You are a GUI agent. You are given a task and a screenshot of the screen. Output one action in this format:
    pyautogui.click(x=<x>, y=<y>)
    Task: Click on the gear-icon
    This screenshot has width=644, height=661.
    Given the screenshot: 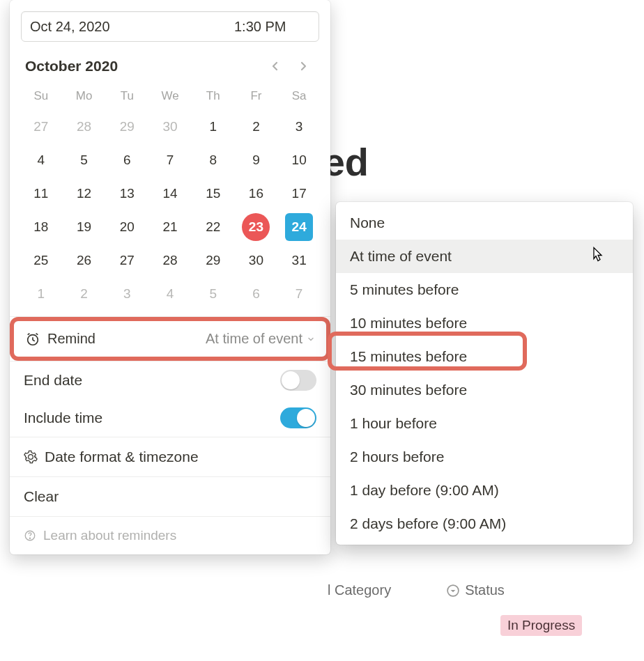 What is the action you would take?
    pyautogui.click(x=31, y=457)
    